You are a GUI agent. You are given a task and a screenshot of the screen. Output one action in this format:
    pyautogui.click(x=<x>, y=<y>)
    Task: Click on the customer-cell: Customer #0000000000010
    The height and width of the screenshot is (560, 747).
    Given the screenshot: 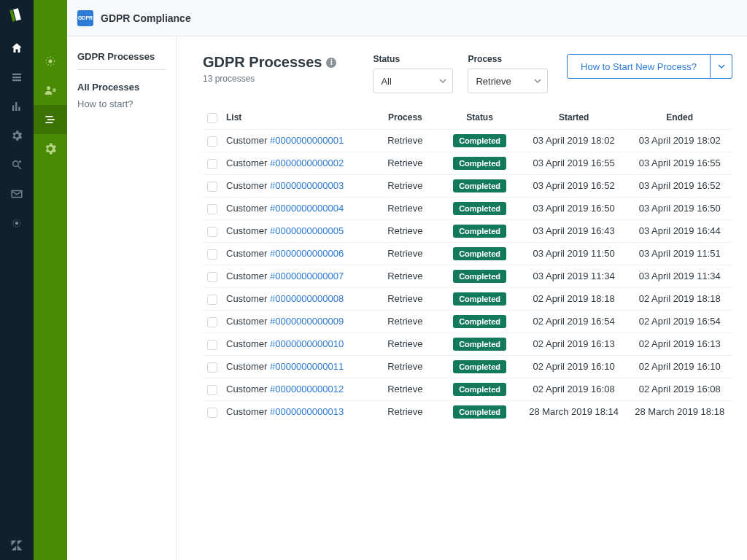 What is the action you would take?
    pyautogui.click(x=297, y=344)
    